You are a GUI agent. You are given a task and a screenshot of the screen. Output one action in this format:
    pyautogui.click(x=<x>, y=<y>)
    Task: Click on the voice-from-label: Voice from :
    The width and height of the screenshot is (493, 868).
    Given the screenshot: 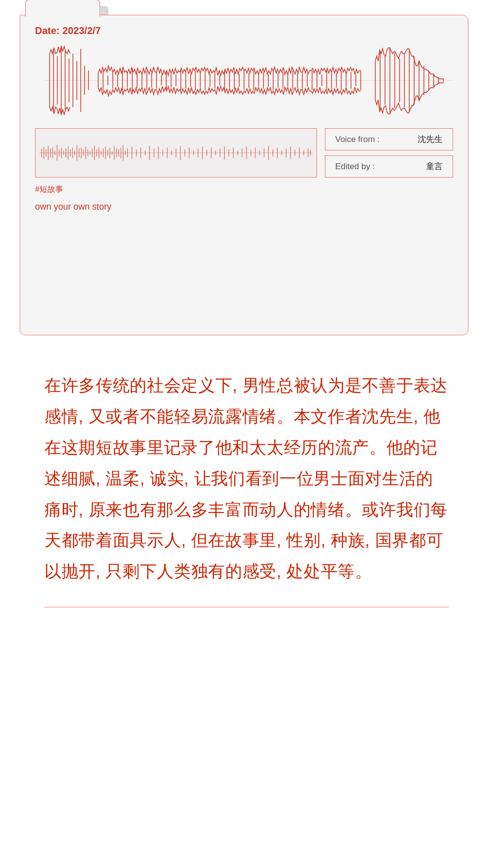 What is the action you would take?
    pyautogui.click(x=357, y=140)
    